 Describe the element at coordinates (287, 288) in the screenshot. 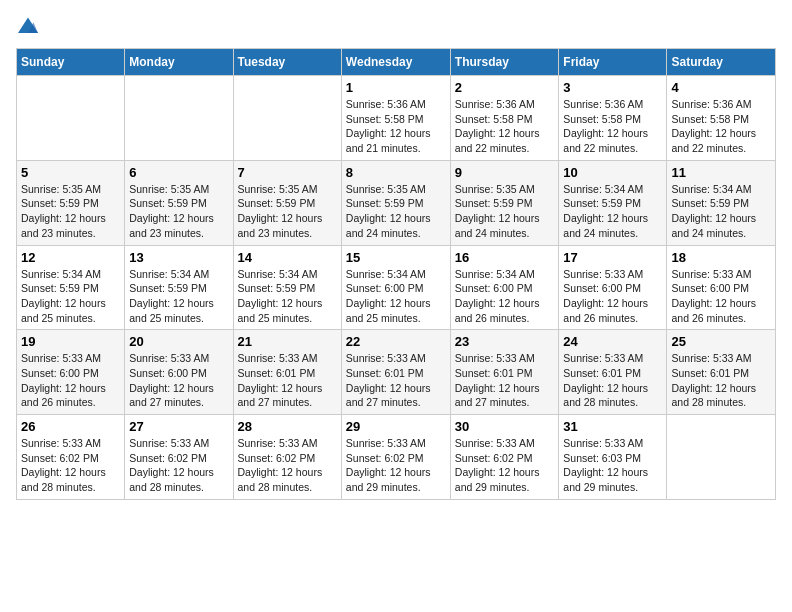

I see `calendar-cell: 14Sunrise: 5:34 AM Sunset: 5:59 PM Dayli…` at that location.